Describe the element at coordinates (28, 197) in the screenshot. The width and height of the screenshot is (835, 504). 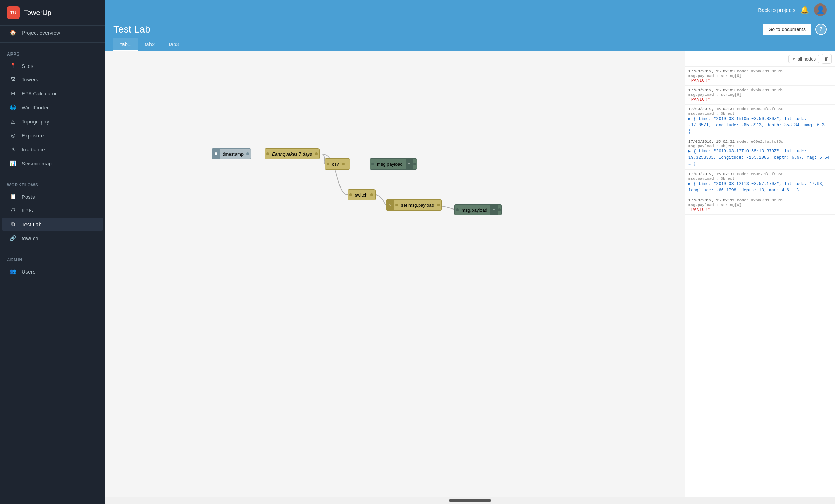
I see `sidebar-item-label: Posts` at that location.